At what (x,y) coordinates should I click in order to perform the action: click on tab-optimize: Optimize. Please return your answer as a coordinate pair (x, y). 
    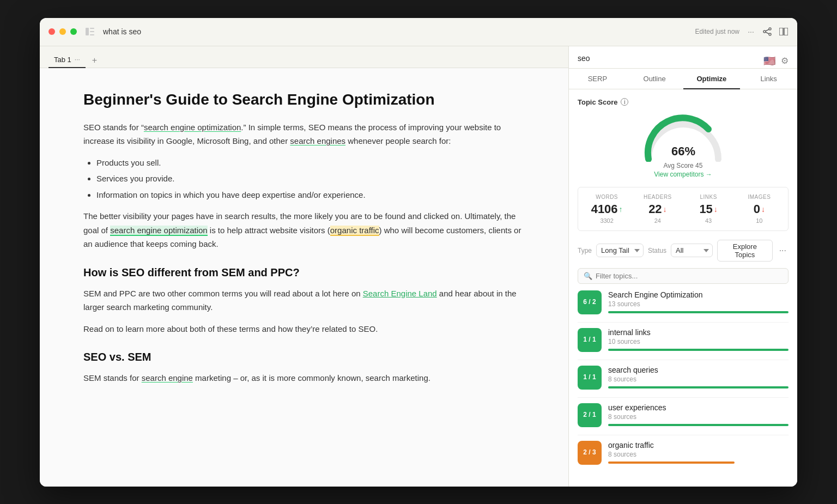
    Looking at the image, I should click on (712, 80).